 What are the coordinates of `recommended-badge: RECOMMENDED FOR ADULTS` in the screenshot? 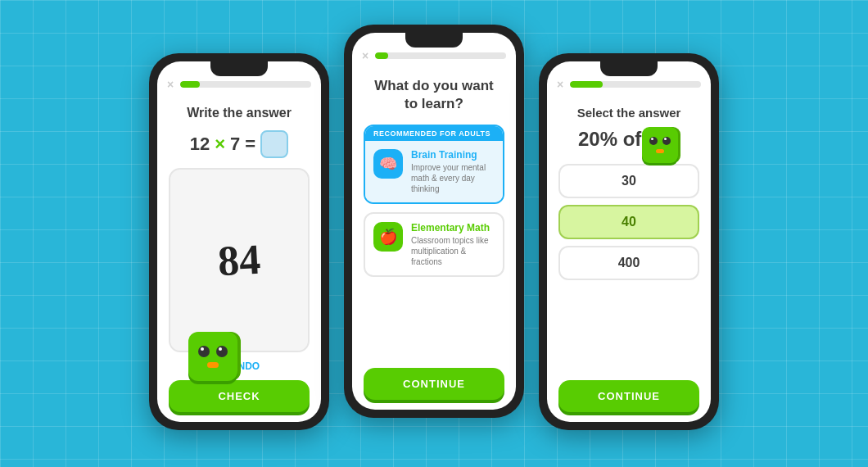 It's located at (434, 134).